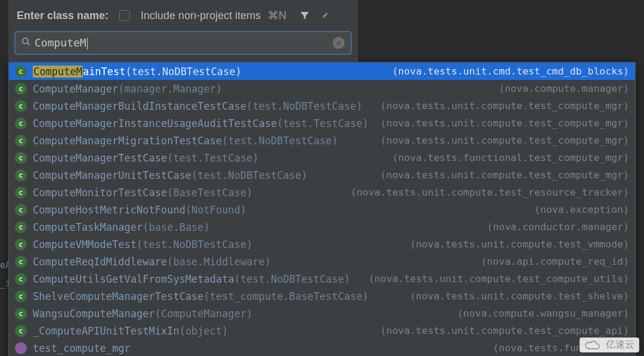  I want to click on variable-type-icon, so click(21, 348).